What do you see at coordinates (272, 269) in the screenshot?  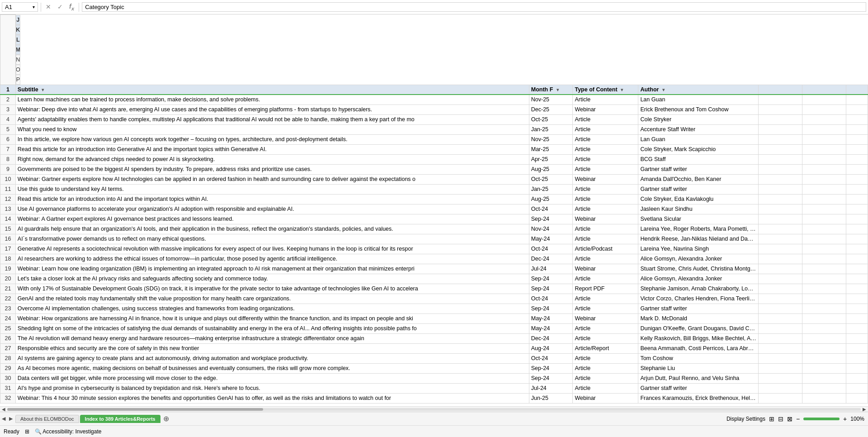 I see `cell-subtitle: Webinar: Learn how one leading organizat…` at bounding box center [272, 269].